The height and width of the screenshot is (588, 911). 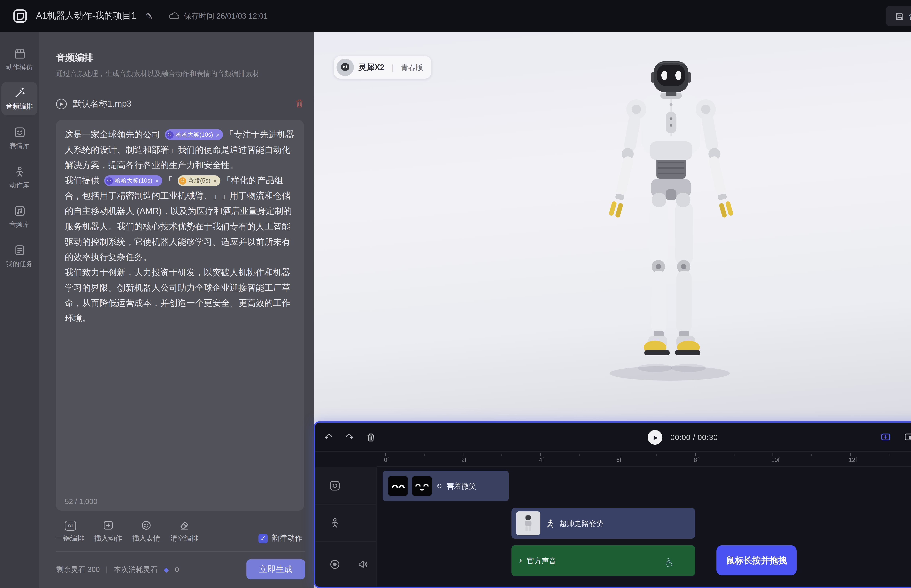 I want to click on save-time: 保存时间 26/01/03 12:01, so click(x=218, y=16).